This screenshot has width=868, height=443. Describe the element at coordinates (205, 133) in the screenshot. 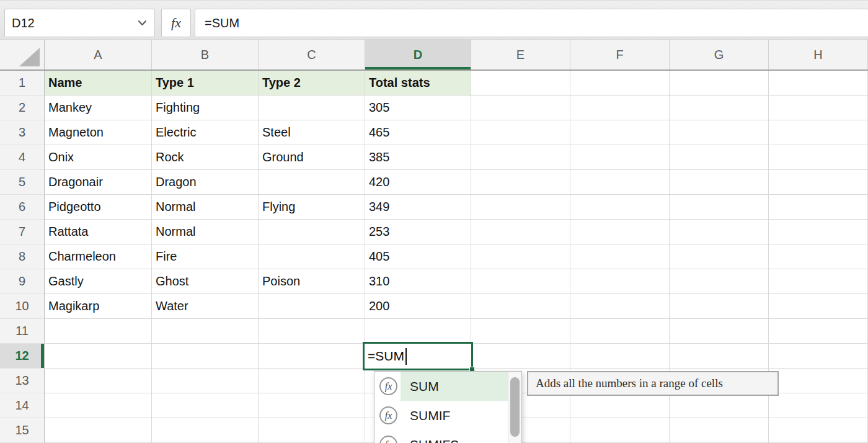

I see `cell-B3: Electric` at that location.